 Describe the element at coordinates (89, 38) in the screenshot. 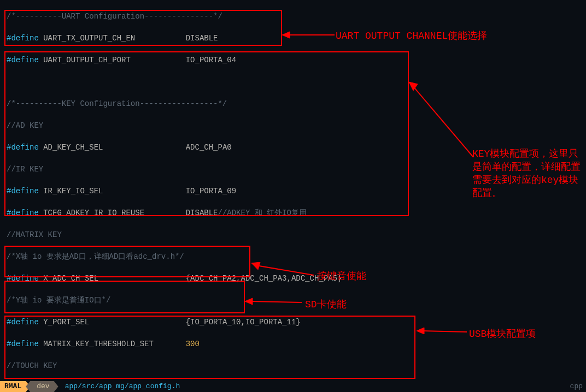

I see `macro-name: UART_TX_OUTPUT_CH_EN` at that location.